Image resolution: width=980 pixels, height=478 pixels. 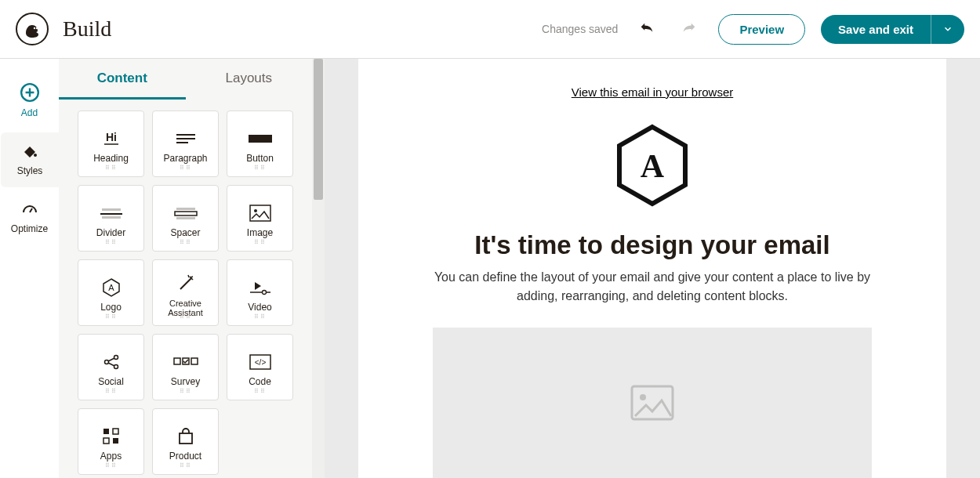 What do you see at coordinates (185, 456) in the screenshot?
I see `block-label: Product` at bounding box center [185, 456].